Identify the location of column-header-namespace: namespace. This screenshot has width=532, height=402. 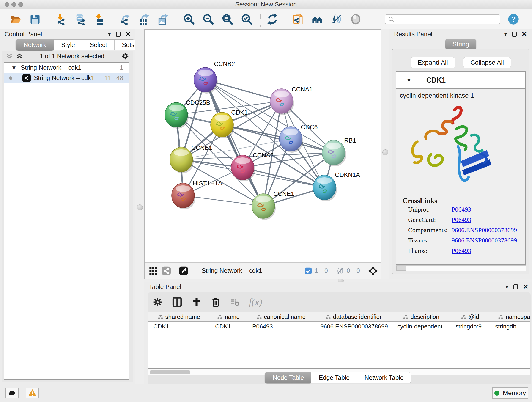
(510, 317).